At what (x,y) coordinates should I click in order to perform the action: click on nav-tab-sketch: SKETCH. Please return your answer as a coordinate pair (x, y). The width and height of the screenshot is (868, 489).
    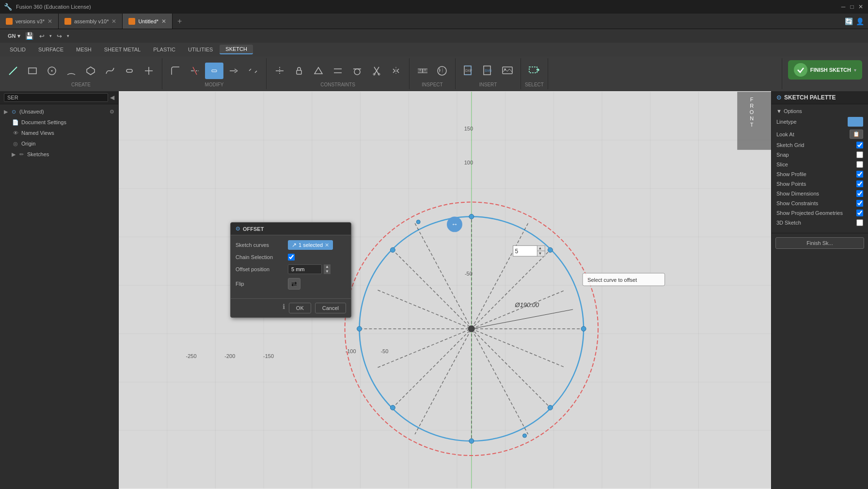
    Looking at the image, I should click on (237, 49).